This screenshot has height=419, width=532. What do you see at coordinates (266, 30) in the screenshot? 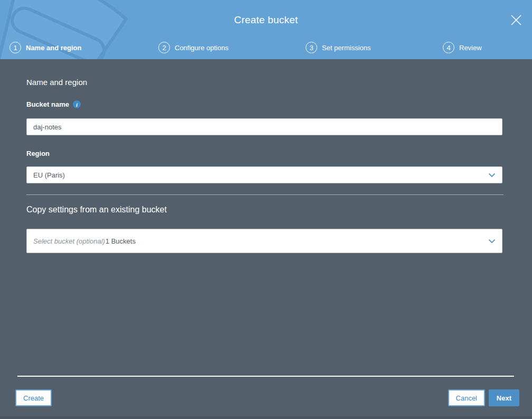
I see `step-indicator: 1 Name and region 2 Configure options 3 …` at bounding box center [266, 30].